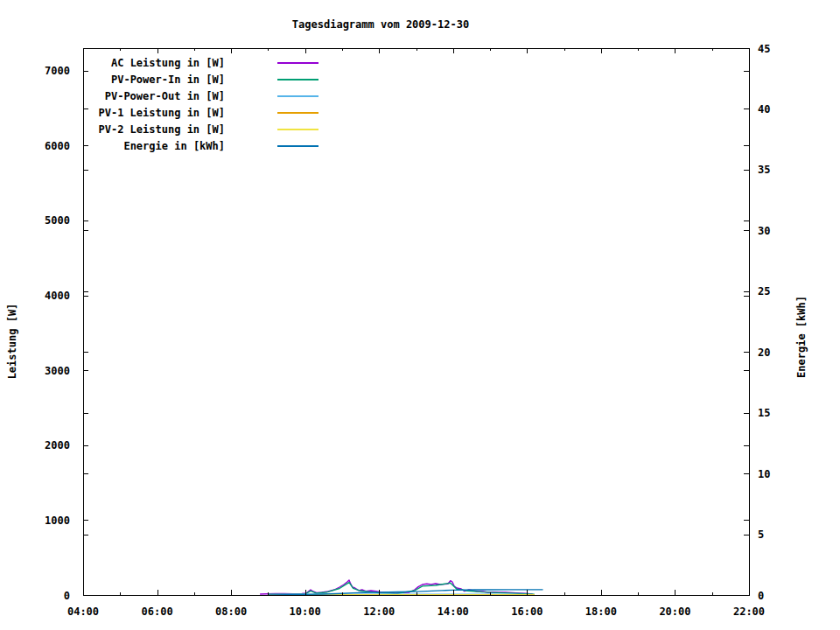 This screenshot has height=630, width=840. What do you see at coordinates (201, 79) in the screenshot?
I see `legend-item: PV-Power-In in [W]` at bounding box center [201, 79].